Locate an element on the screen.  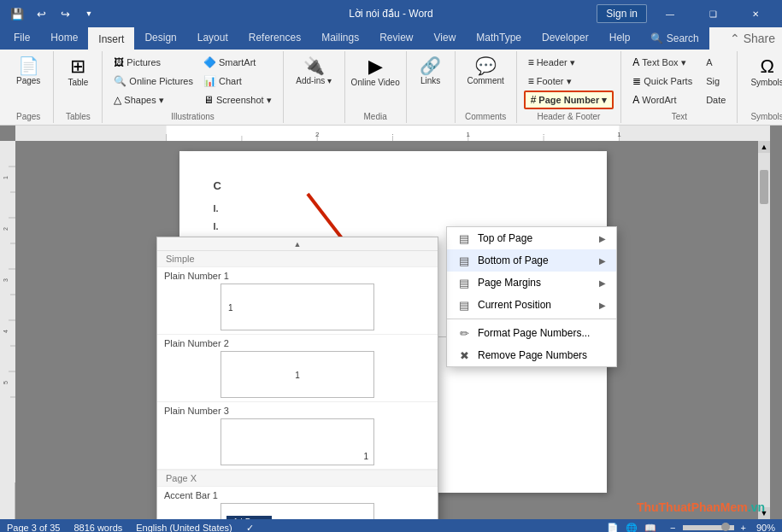
undo-icon: ↩ is located at coordinates (41, 14).